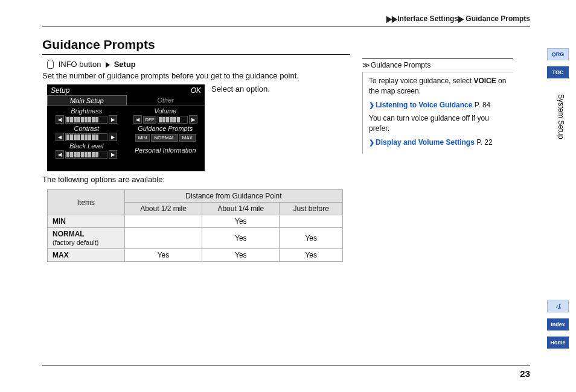 The width and height of the screenshot is (576, 392). What do you see at coordinates (86, 222) in the screenshot?
I see `row-min-name: MIN` at bounding box center [86, 222].